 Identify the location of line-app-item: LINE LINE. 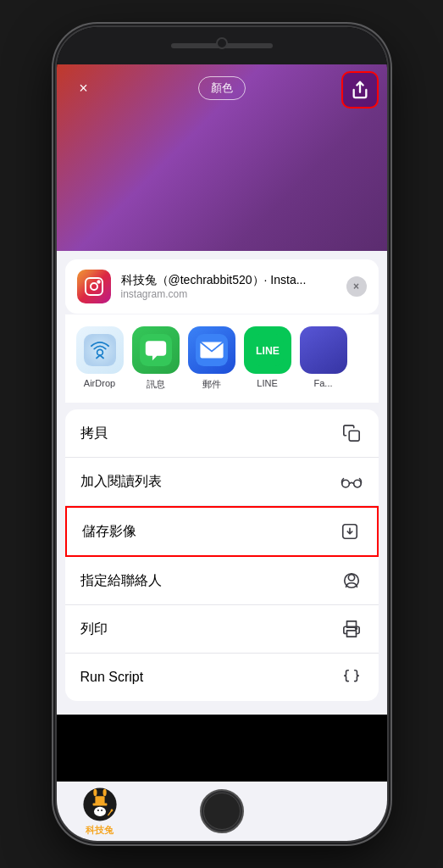
(268, 359).